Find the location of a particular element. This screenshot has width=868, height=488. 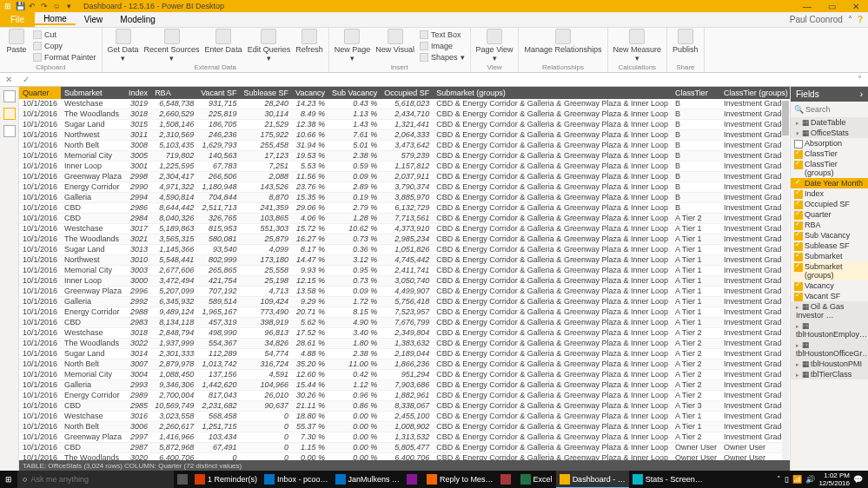

table-cell: 815,953 is located at coordinates (219, 229).